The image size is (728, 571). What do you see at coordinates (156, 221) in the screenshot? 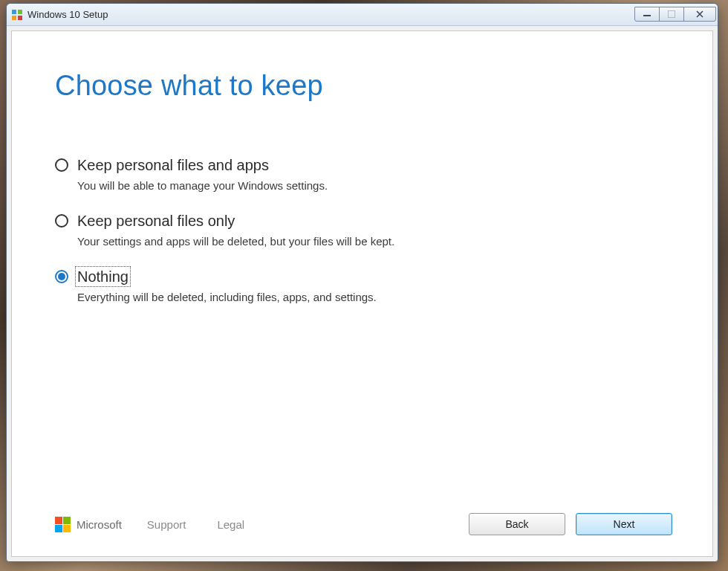
I see `option-label: Keep personal files only` at bounding box center [156, 221].